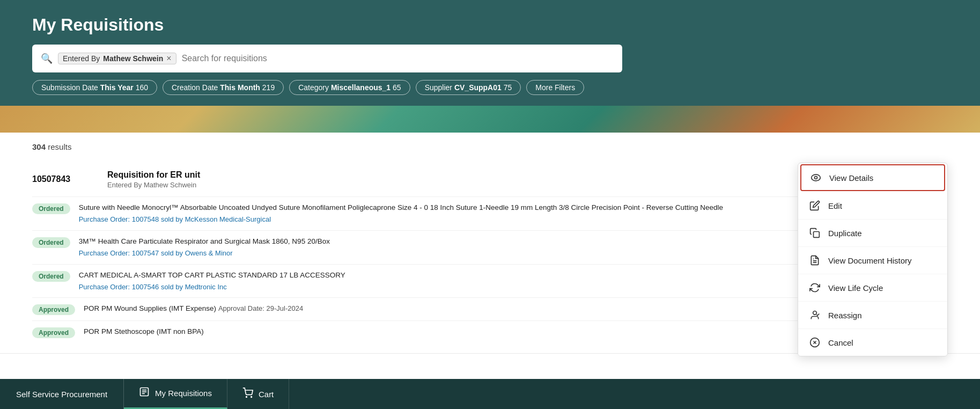 The image size is (980, 409). I want to click on results-count: 304 results, so click(490, 145).